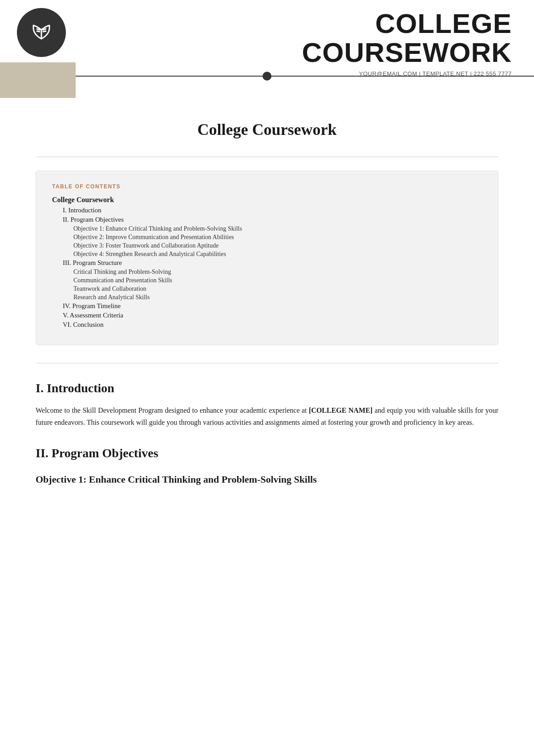  Describe the element at coordinates (272, 325) in the screenshot. I see `toc-item-conclusion: VI. Conclusion` at that location.